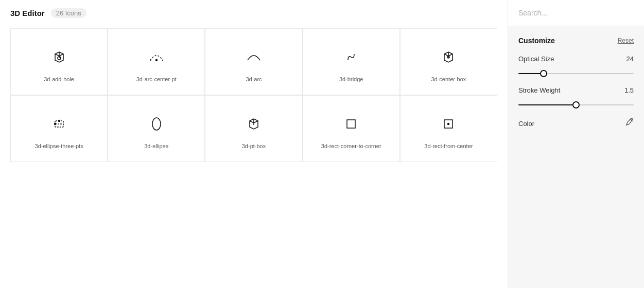 This screenshot has height=288, width=644. I want to click on icon-3d-arc-center-pt, so click(156, 57).